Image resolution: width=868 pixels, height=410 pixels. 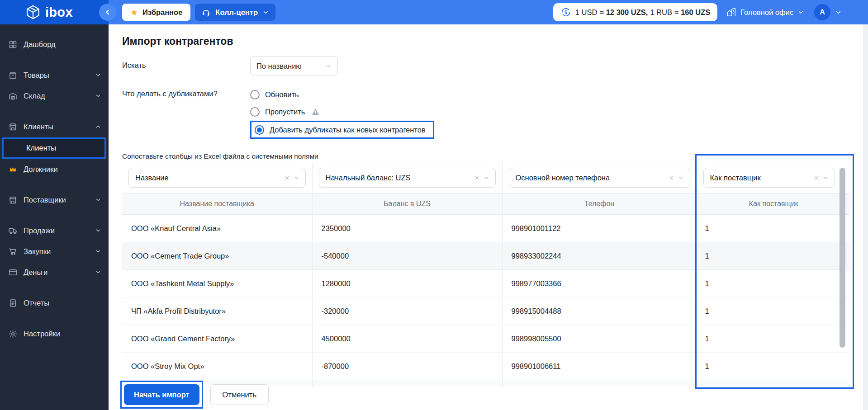 I want to click on branch-selector: Головной офис, so click(x=765, y=12).